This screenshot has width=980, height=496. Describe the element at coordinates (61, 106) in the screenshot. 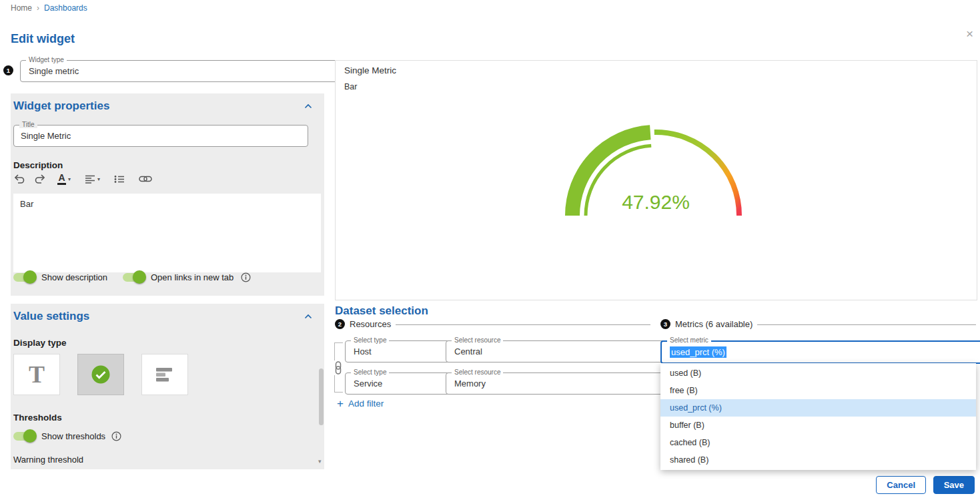

I see `widget-properties-heading: Widget properties` at that location.